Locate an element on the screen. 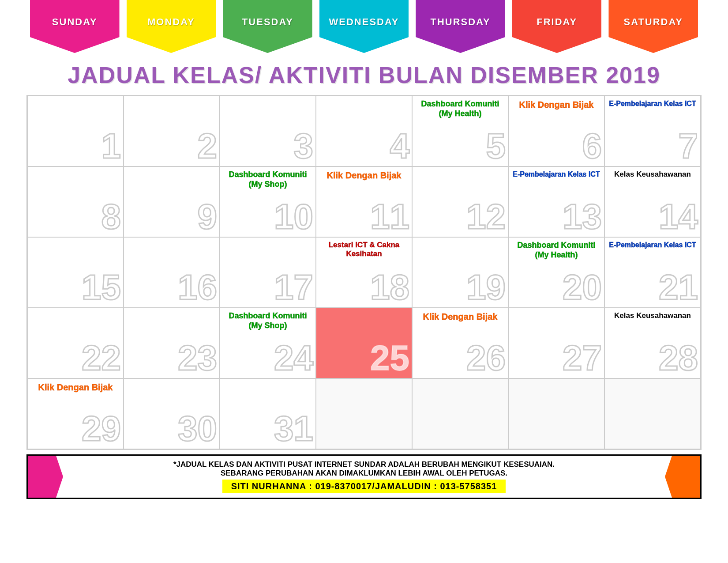 This screenshot has height=563, width=728. calendar-cell: 12 is located at coordinates (460, 202).